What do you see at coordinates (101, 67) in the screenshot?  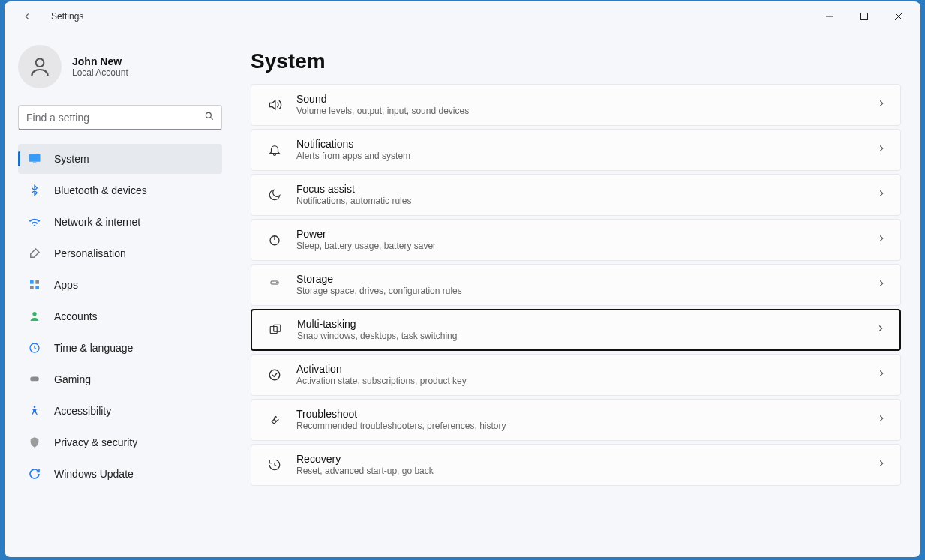 I see `user-info: John New Local Account` at bounding box center [101, 67].